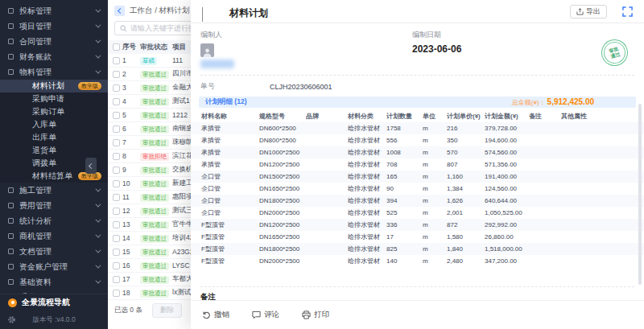 This screenshot has height=329, width=644. Describe the element at coordinates (54, 56) in the screenshot. I see `sidebar-menu-item: 财务账款` at that location.